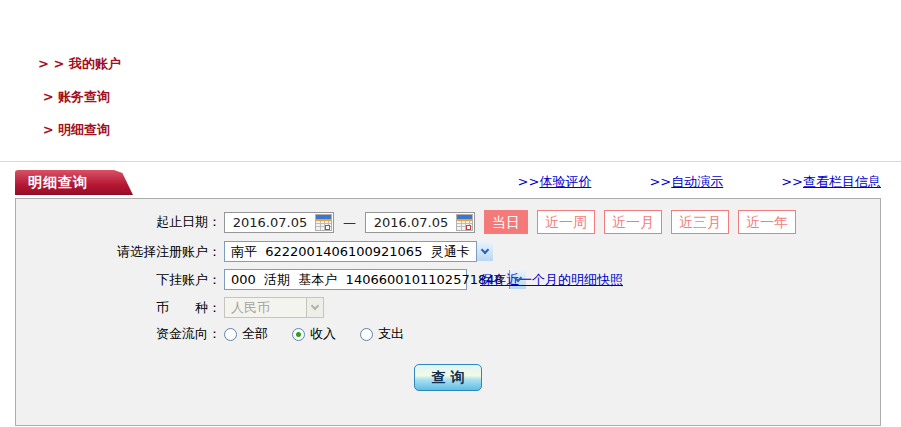  I want to click on currency-row: 币 种： 人民币, so click(448, 308).